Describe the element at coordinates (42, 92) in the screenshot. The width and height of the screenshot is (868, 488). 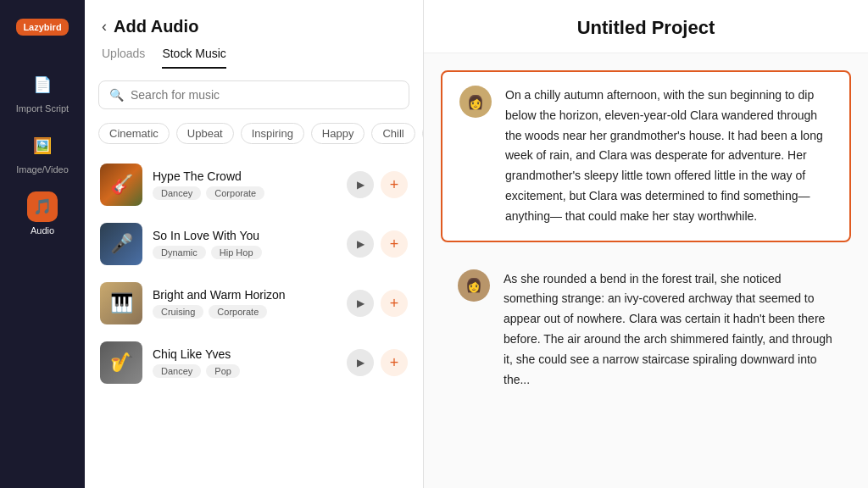
I see `sidebar-item-import-script: 📄 Import Script` at that location.